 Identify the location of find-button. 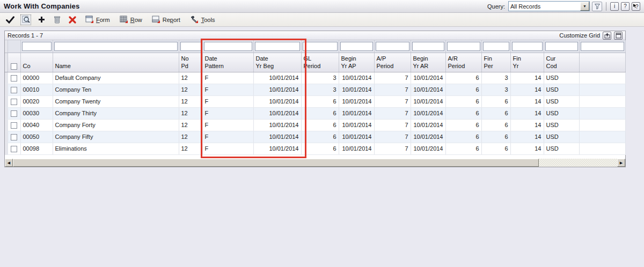
(26, 20).